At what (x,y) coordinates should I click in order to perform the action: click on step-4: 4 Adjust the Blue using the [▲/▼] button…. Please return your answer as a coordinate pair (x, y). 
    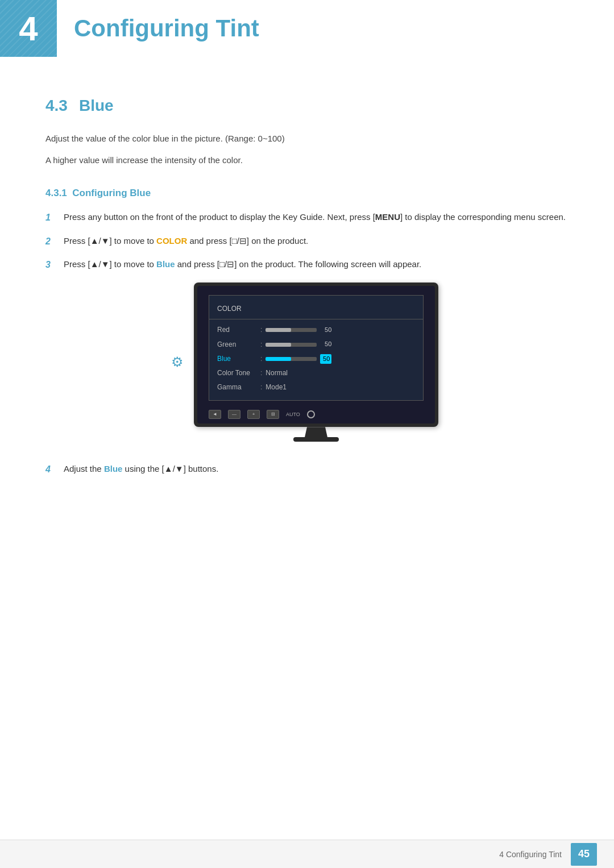
    Looking at the image, I should click on (307, 470).